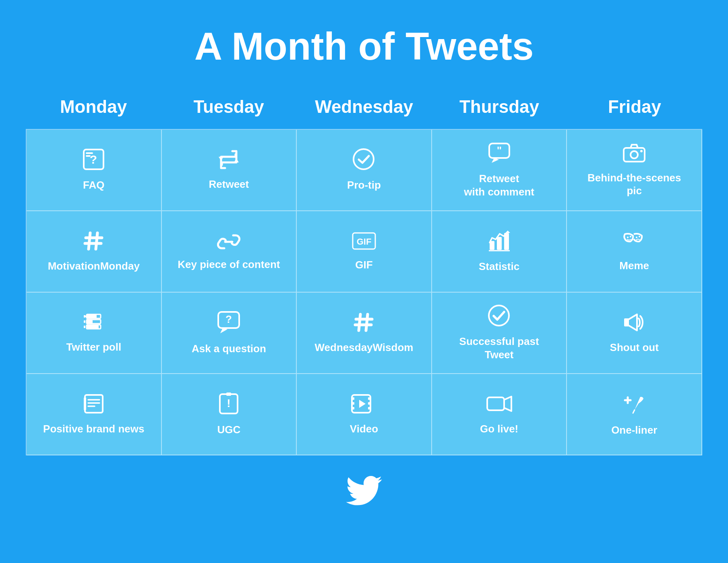  I want to click on one-liner-label: One-liner, so click(634, 430).